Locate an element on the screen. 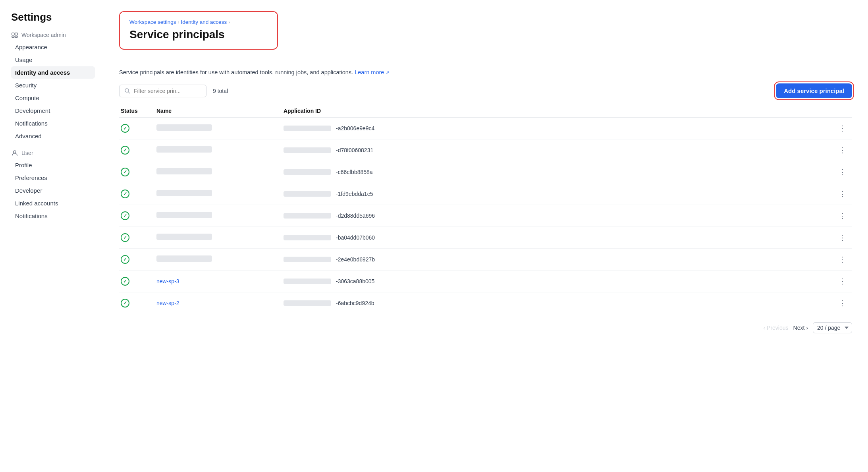 The image size is (868, 472). app-id-cell: -2e4e0bd6927b is located at coordinates (559, 259).